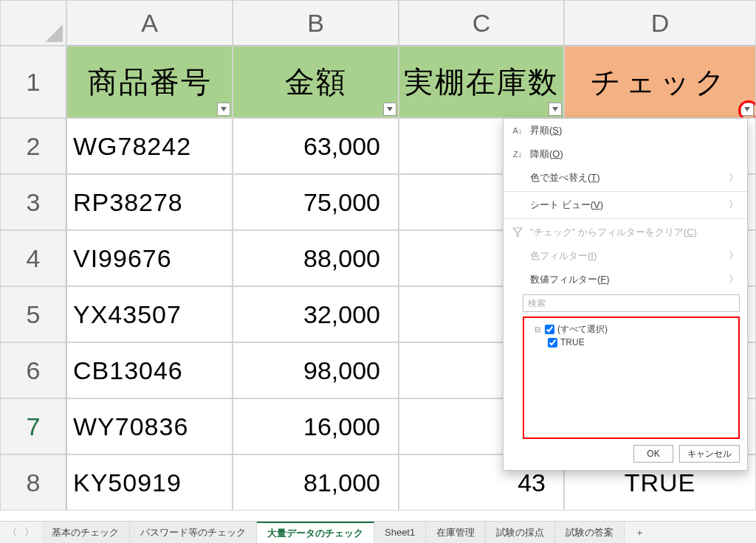  I want to click on header-cell-D1: チェック, so click(660, 82).